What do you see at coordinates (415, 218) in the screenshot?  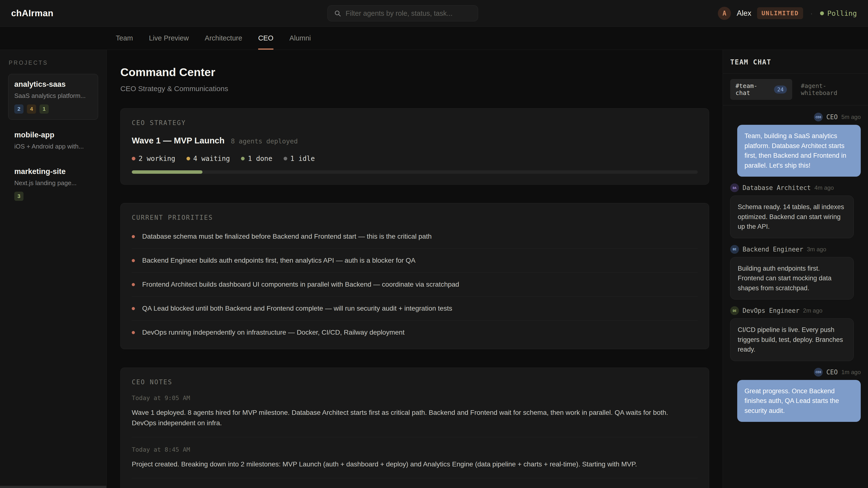 I see `priorities-card-label: CURRENT PRIORITIES` at bounding box center [415, 218].